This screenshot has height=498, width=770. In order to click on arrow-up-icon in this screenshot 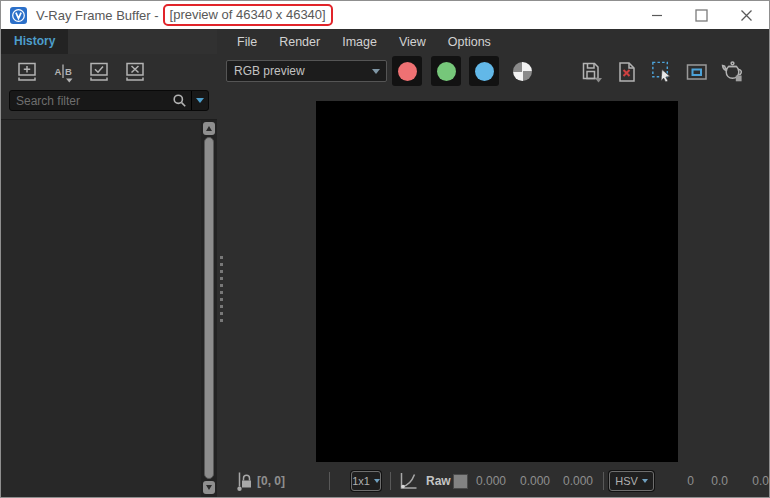, I will do `click(209, 128)`.